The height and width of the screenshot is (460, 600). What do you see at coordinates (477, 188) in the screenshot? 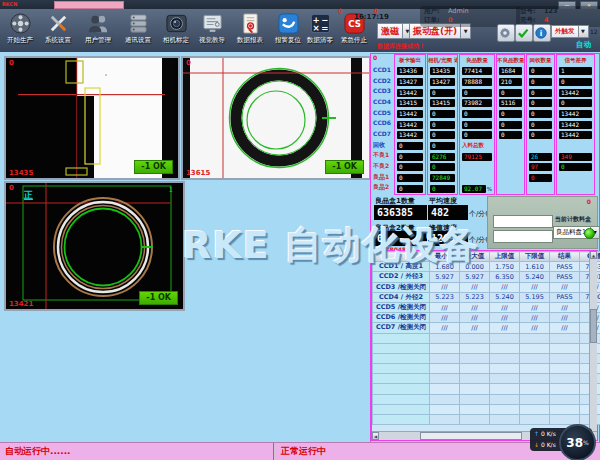
I see `stats-cell: 92.07%` at bounding box center [477, 188].